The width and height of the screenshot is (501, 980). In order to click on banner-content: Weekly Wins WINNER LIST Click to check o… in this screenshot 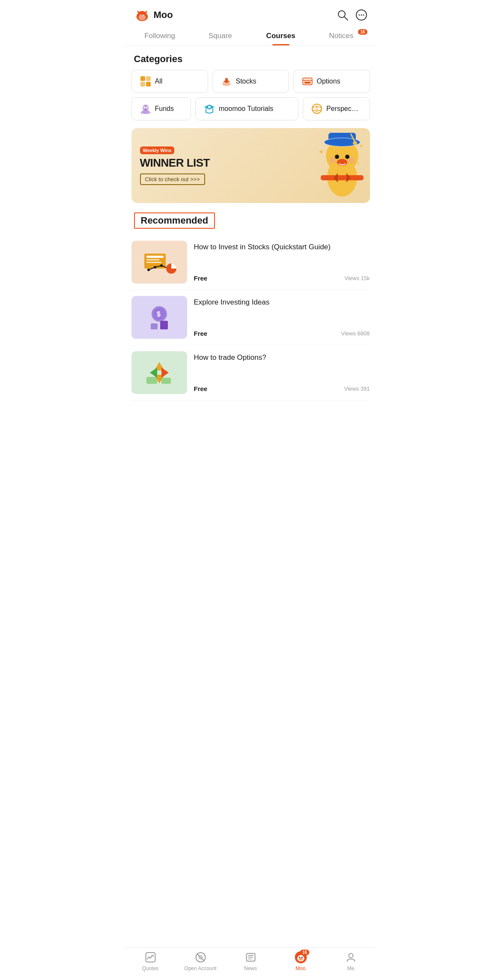, I will do `click(223, 165)`.